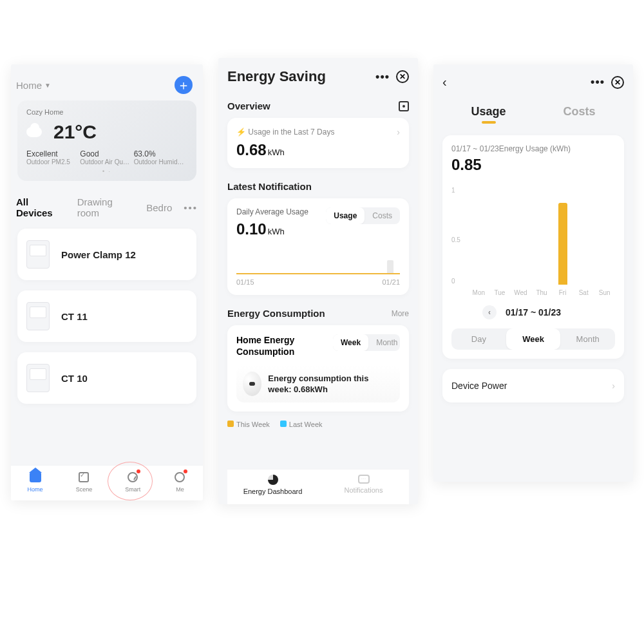  I want to click on day-label: Mon, so click(479, 292).